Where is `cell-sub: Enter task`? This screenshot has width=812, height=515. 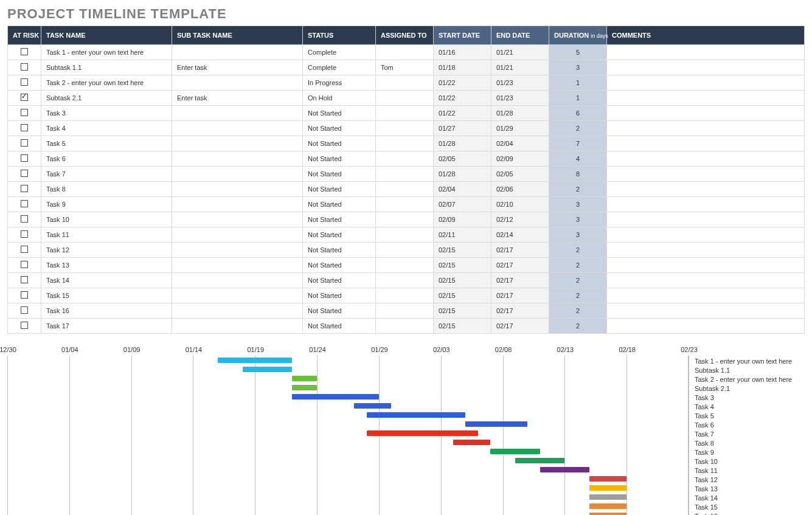 cell-sub: Enter task is located at coordinates (237, 99).